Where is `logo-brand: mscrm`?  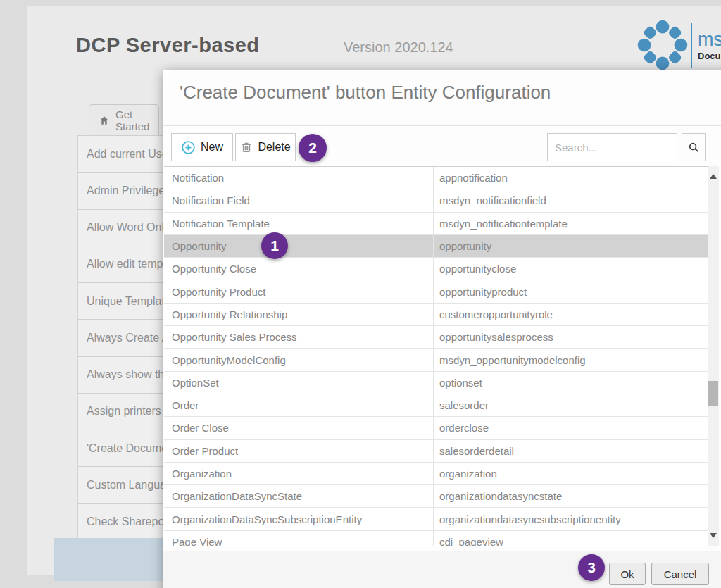 logo-brand: mscrm is located at coordinates (710, 39).